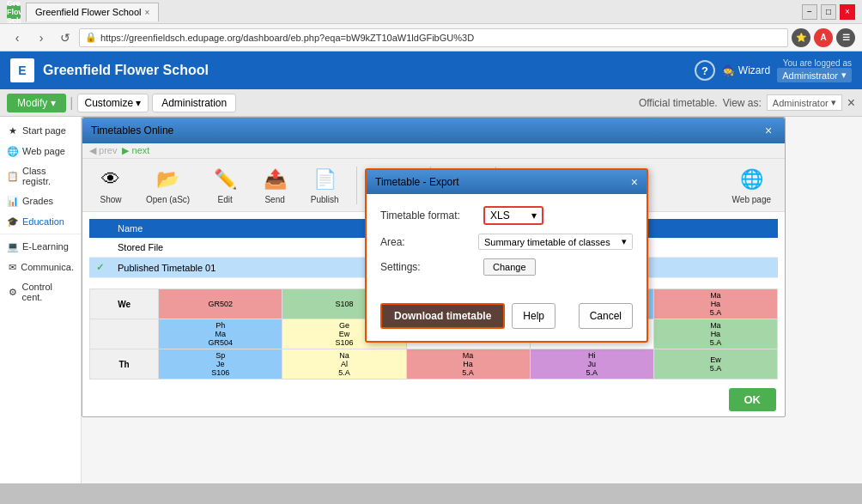 The width and height of the screenshot is (862, 504). What do you see at coordinates (103, 151) in the screenshot?
I see `nav-prev-label: ◀ prev` at bounding box center [103, 151].